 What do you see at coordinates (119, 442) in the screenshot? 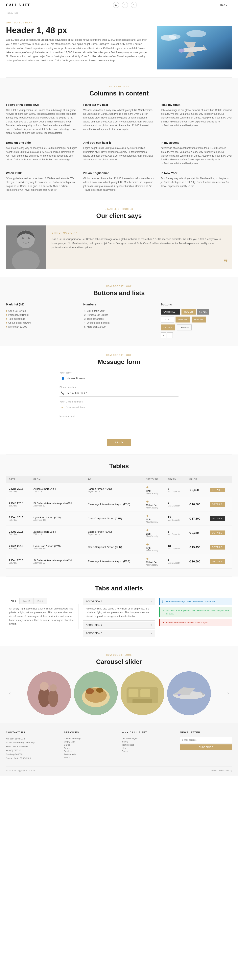
I see `send-button: SEND` at bounding box center [119, 442].